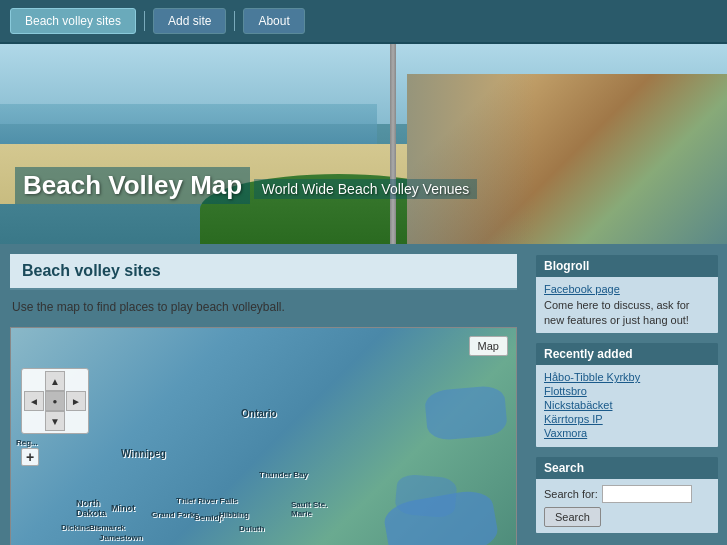 The image size is (727, 545). I want to click on recently-added-title: Recently added, so click(627, 354).